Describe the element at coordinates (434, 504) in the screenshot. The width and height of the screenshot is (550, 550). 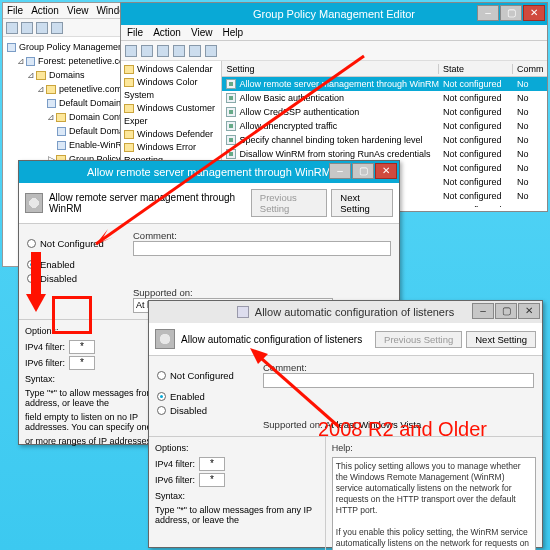
I see `help-text: This policy setting allows you to manage…` at that location.